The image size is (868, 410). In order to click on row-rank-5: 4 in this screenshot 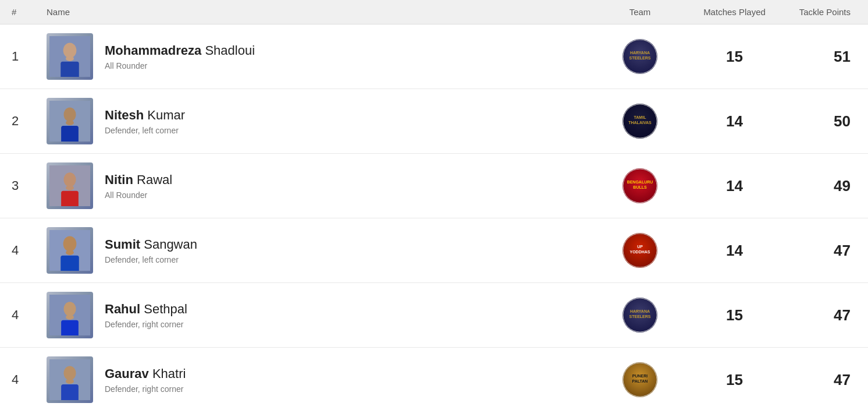, I will do `click(29, 315)`.